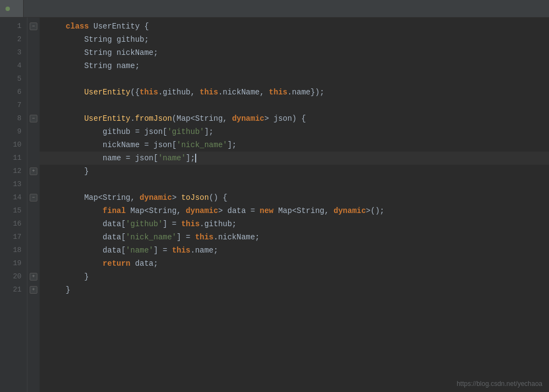  Describe the element at coordinates (14, 205) in the screenshot. I see `line-numbers: 123456789101112131415161718192021` at that location.